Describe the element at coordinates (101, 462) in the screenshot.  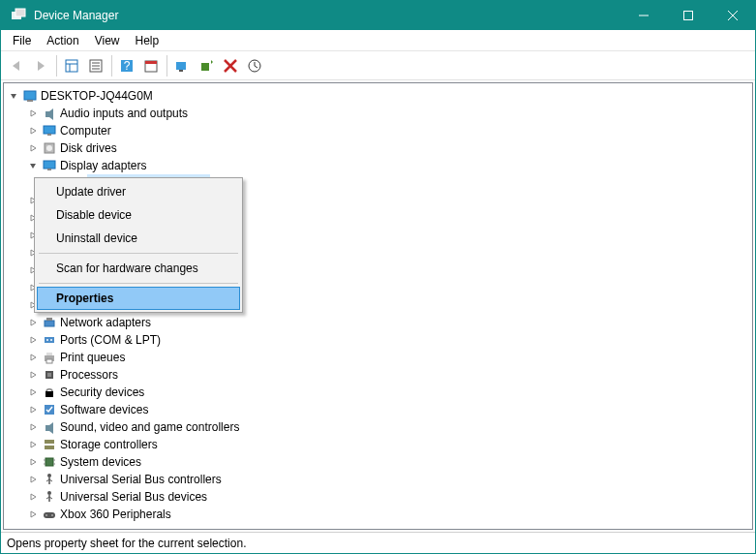
I see `tree-category-label: System devices` at that location.